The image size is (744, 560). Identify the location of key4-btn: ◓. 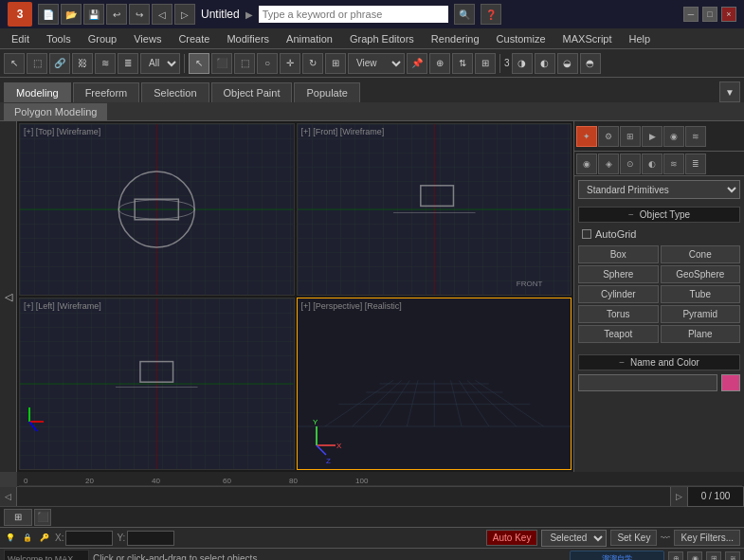
(590, 63).